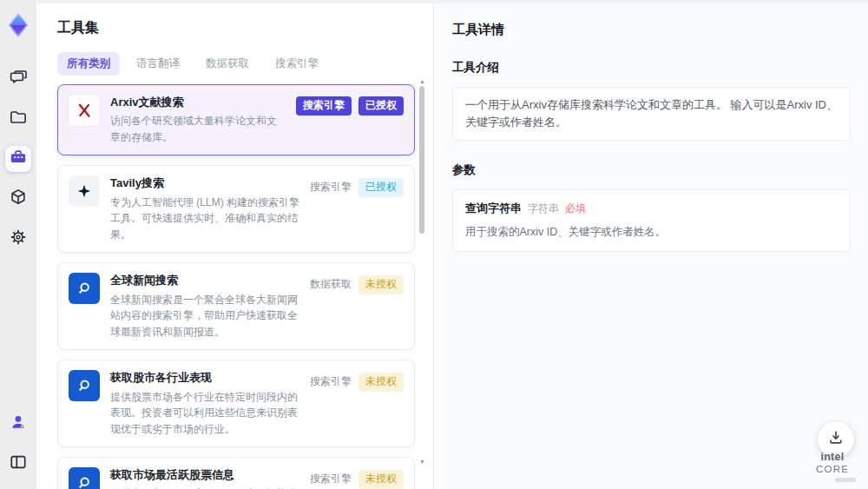  What do you see at coordinates (493, 208) in the screenshot?
I see `param-name: 查询字符串` at bounding box center [493, 208].